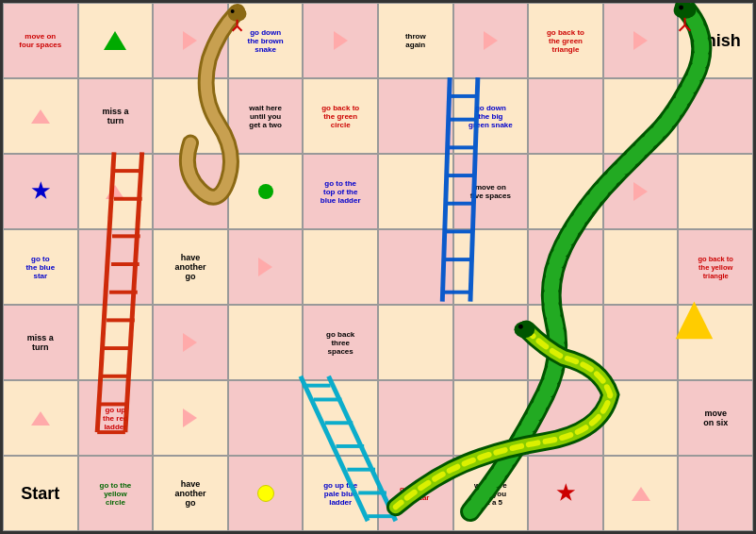  What do you see at coordinates (190, 267) in the screenshot?
I see `cell-3-2: haveanothergo` at bounding box center [190, 267].